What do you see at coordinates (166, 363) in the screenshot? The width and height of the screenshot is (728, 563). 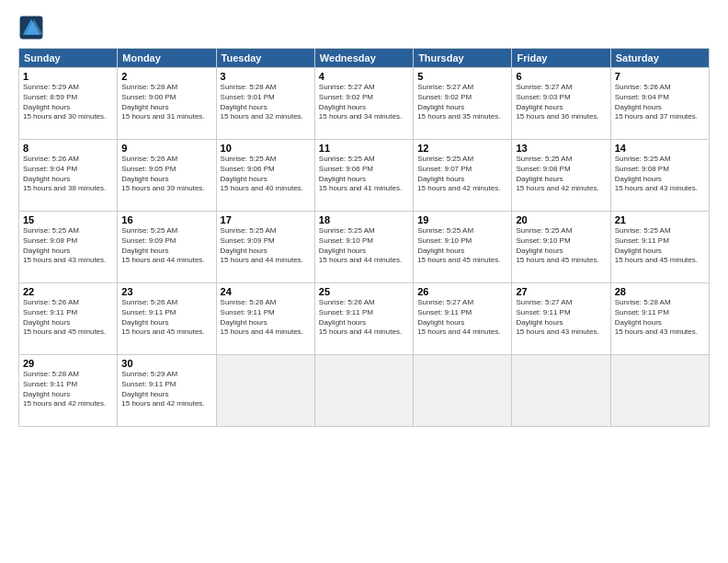 I see `day-number: 30` at bounding box center [166, 363].